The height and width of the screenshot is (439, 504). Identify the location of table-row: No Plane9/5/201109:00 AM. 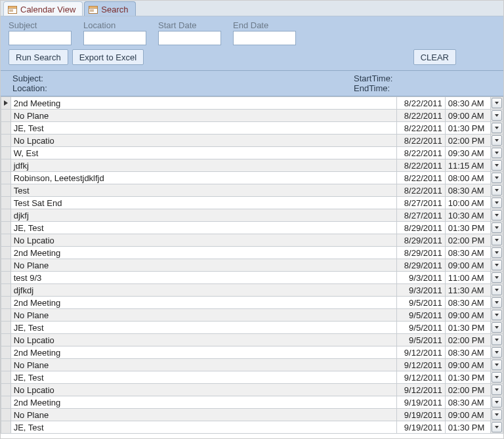
(252, 315).